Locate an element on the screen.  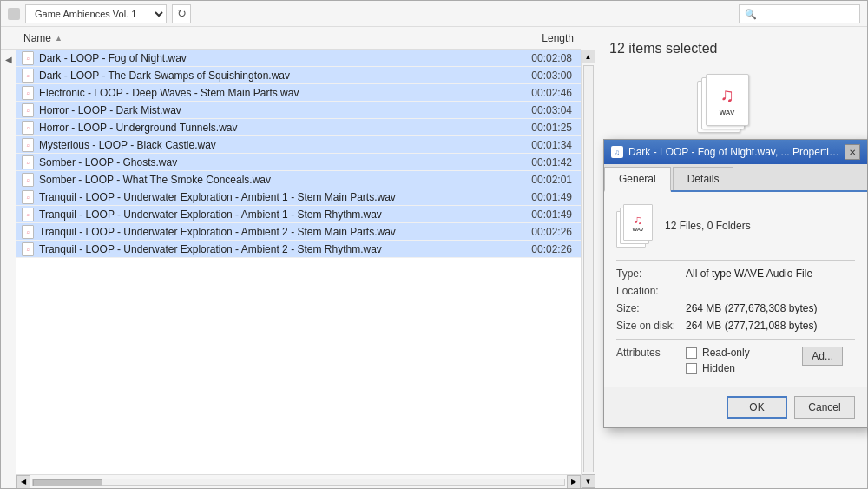
cancel-button: Cancel is located at coordinates (825, 407).